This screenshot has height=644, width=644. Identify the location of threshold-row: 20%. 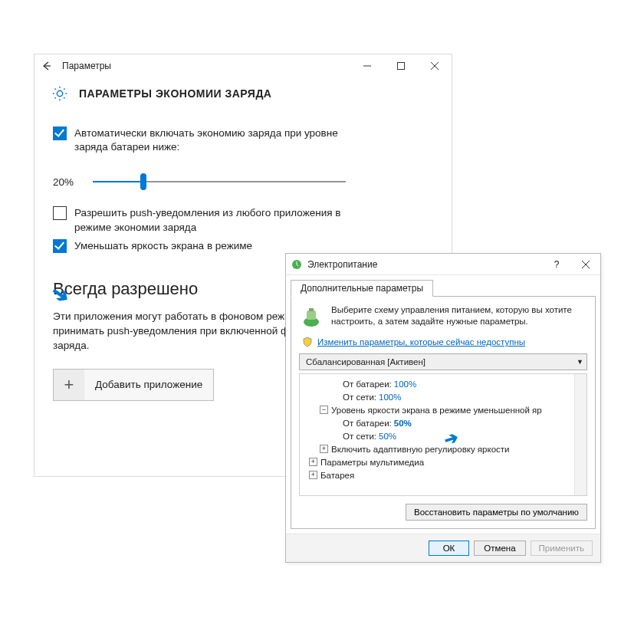
(243, 182).